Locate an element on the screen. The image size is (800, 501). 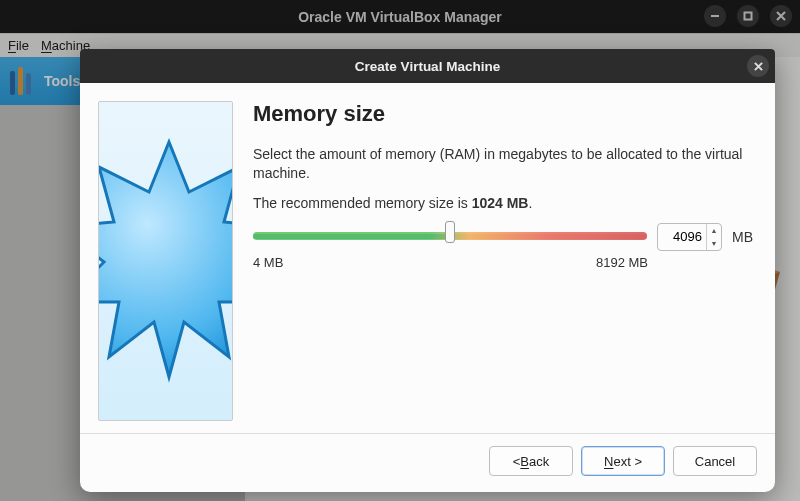
spin-up-button: ▲ is located at coordinates (714, 230).